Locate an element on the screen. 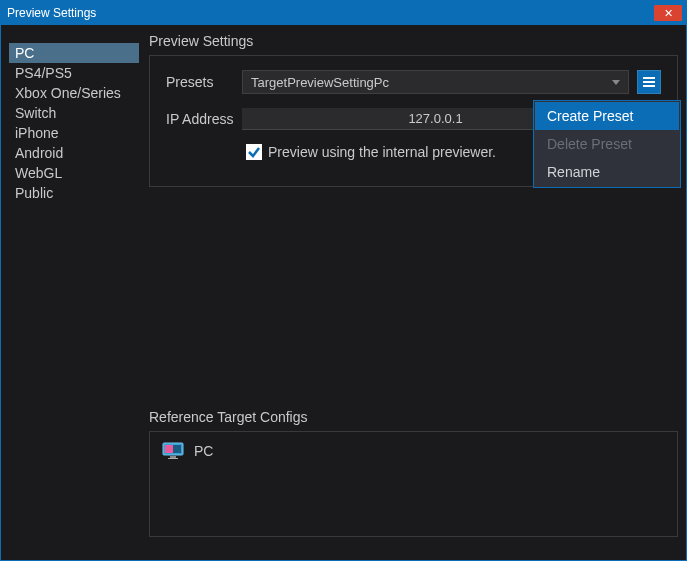 This screenshot has height=561, width=687. menu-item-delete-preset: Delete Preset is located at coordinates (607, 144).